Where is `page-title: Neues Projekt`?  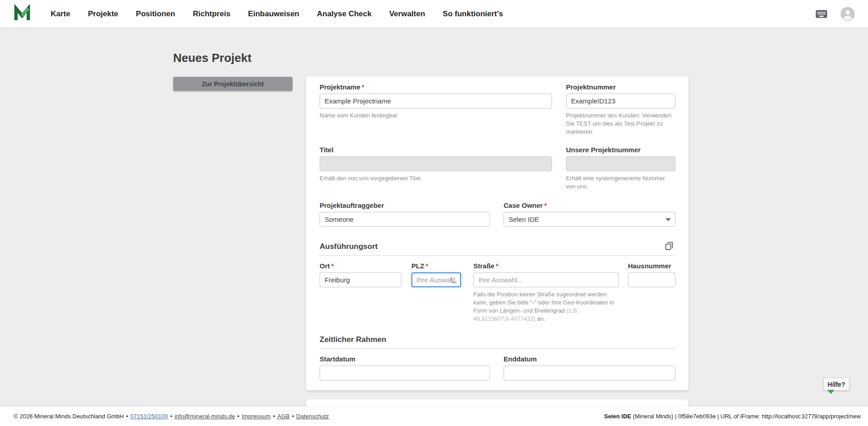 page-title: Neues Projekt is located at coordinates (212, 58).